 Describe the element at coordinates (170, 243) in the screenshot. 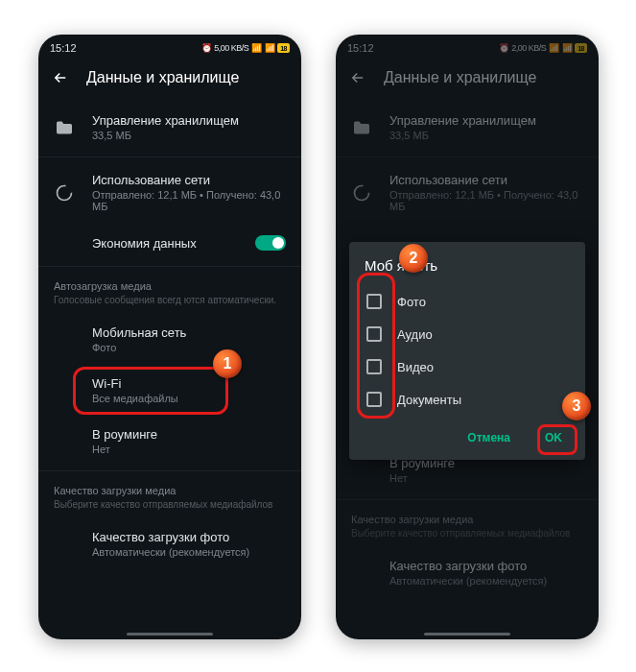

I see `row-data-saver: Экономия данных` at that location.